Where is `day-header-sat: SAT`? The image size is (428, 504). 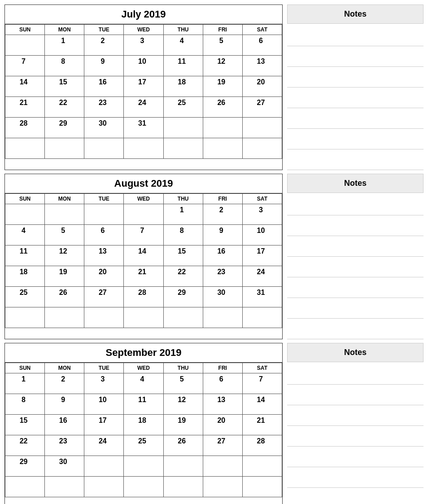 day-header-sat: SAT is located at coordinates (262, 199).